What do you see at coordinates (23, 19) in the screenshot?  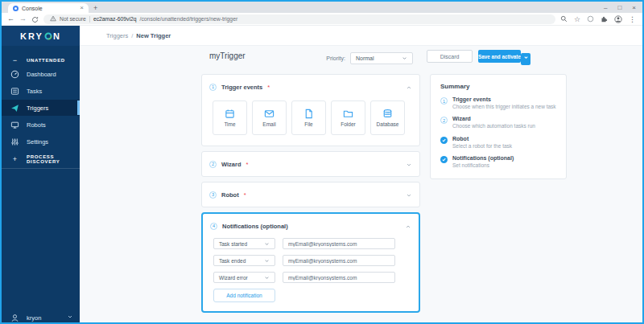 I see `forward-icon: →` at bounding box center [23, 19].